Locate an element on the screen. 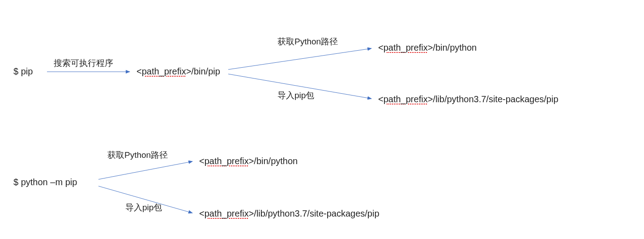 The image size is (644, 239). d1-result1-suffix: /bin/python is located at coordinates (455, 48).